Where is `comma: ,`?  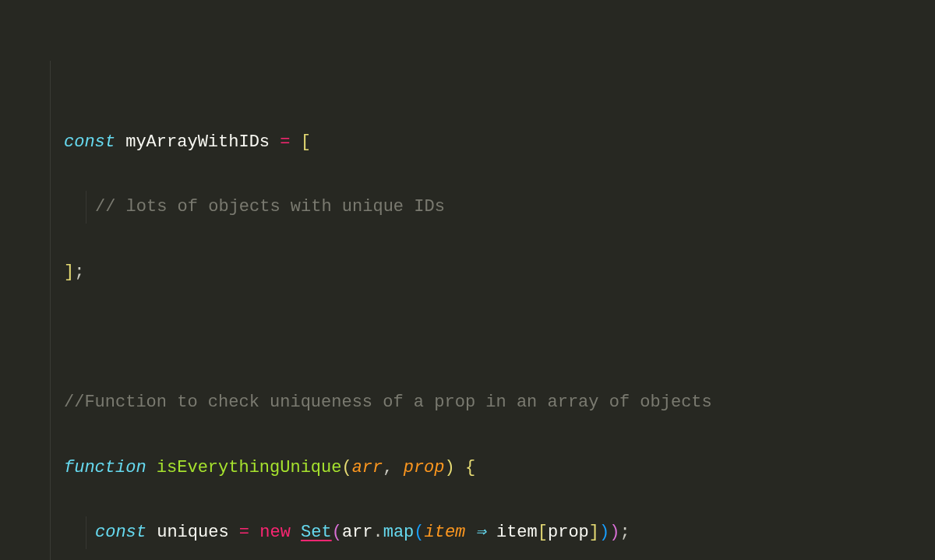 comma: , is located at coordinates (388, 467).